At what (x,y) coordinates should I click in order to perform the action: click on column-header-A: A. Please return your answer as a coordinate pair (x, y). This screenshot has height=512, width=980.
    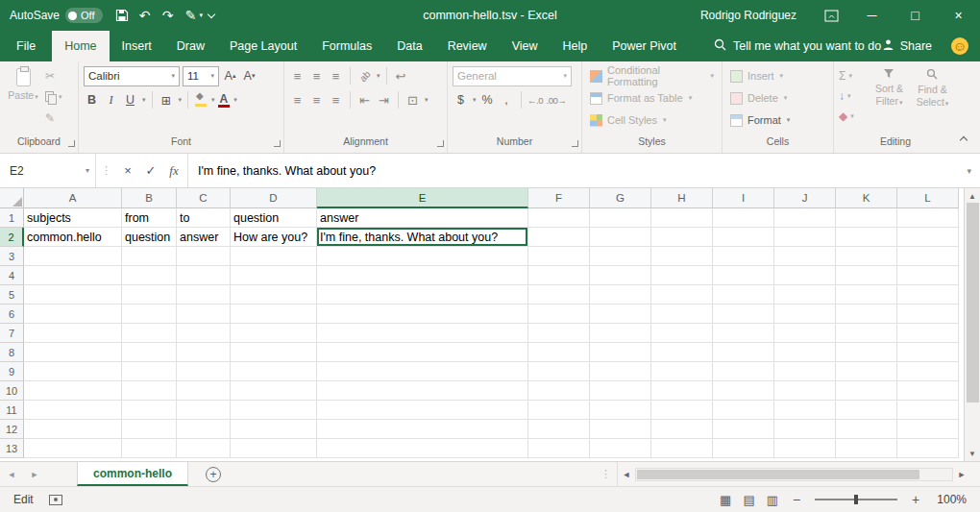
    Looking at the image, I should click on (73, 198).